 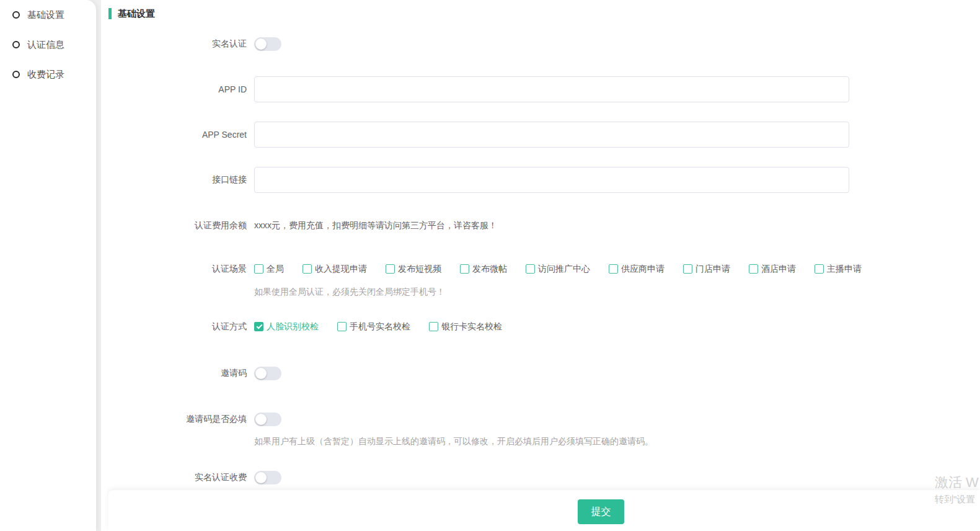 What do you see at coordinates (55, 74) in the screenshot?
I see `sidebar-item-fee-records: 收费记录` at bounding box center [55, 74].